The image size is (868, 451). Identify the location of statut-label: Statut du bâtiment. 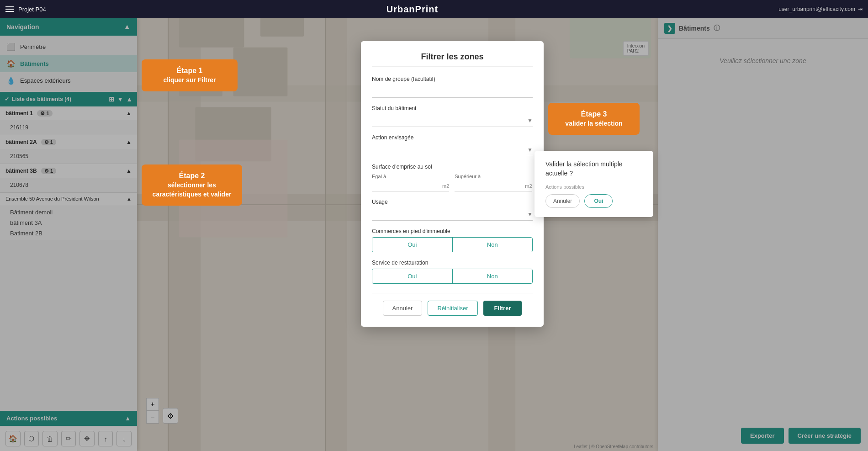
(452, 108).